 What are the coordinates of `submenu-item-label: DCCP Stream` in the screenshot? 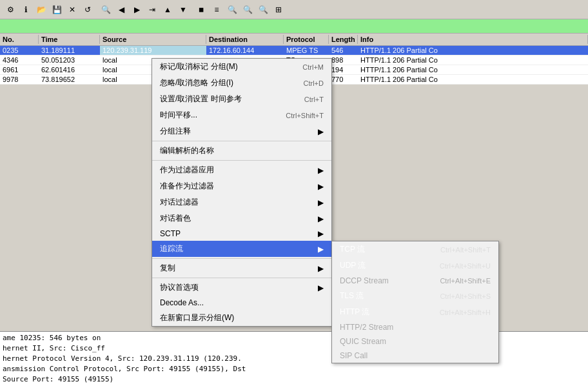 It's located at (364, 281).